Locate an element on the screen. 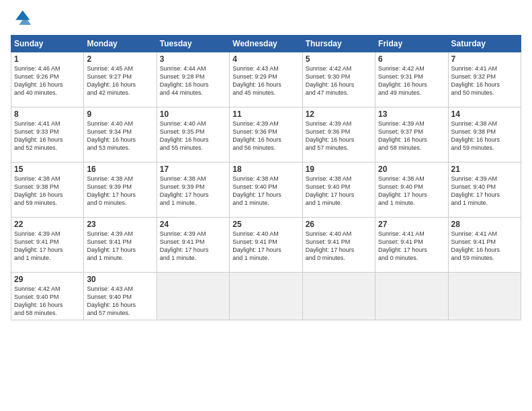  calendar-cell: 5Sunrise: 4:42 AM Sunset: 9:30 PM Daylig… is located at coordinates (339, 80).